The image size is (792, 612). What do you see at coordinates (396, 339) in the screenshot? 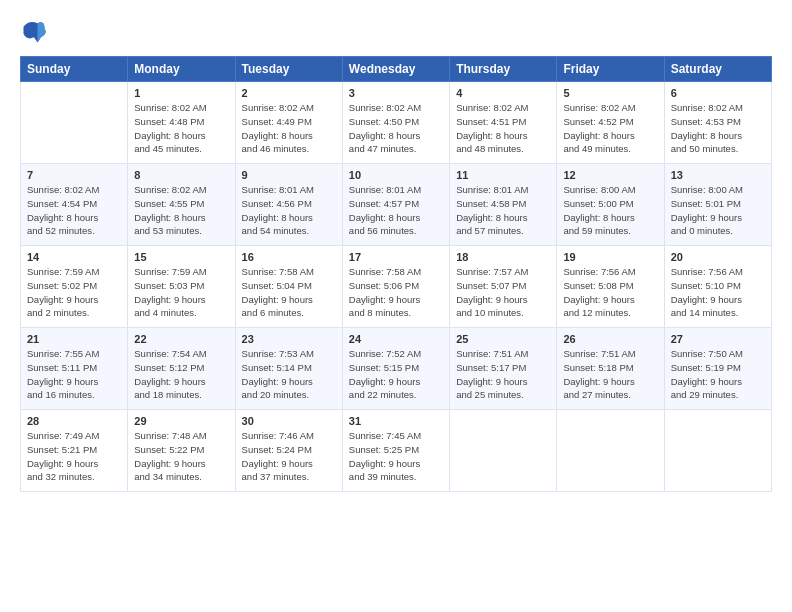
I see `day-number: 24` at bounding box center [396, 339].